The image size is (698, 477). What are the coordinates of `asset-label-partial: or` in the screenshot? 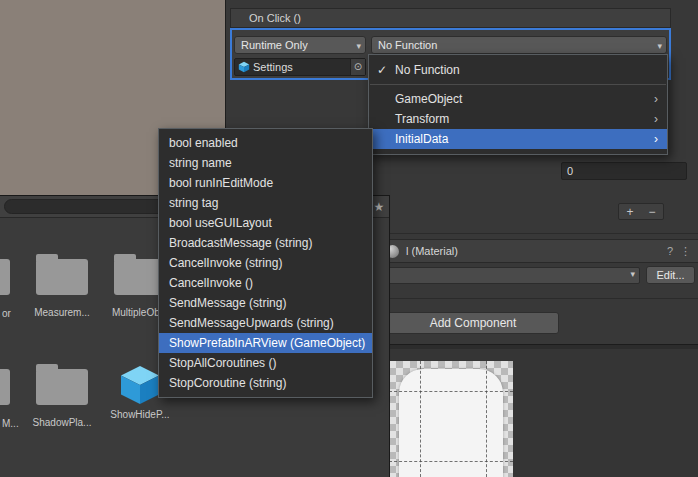 It's located at (6, 314).